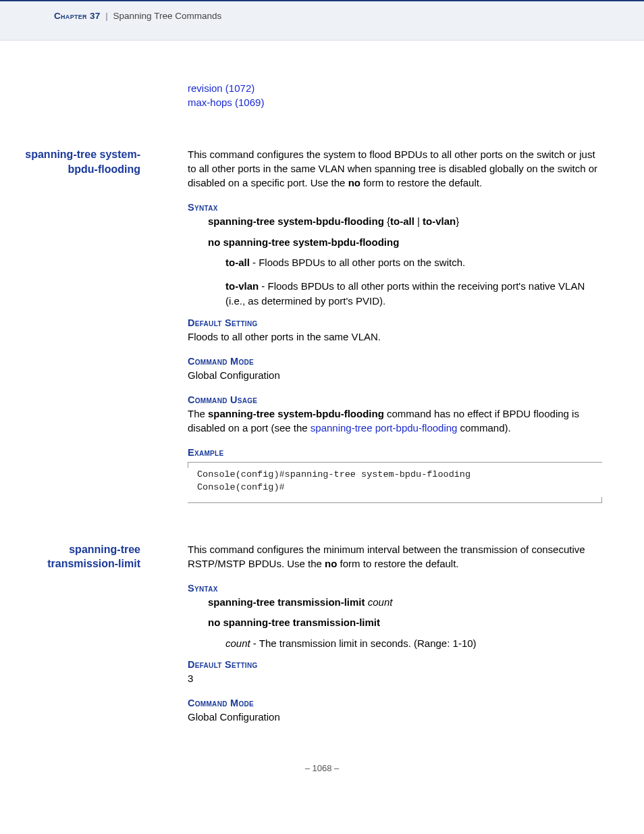 Image resolution: width=644 pixels, height=834 pixels. Describe the element at coordinates (414, 294) in the screenshot. I see `option-to-vlan: to-vlan - Floods BPDUs to all other port…` at that location.